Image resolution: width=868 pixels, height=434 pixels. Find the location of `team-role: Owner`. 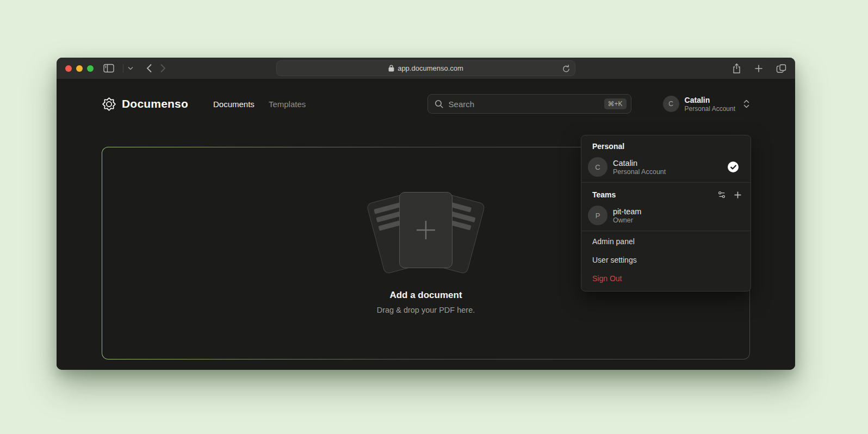

team-role: Owner is located at coordinates (627, 221).